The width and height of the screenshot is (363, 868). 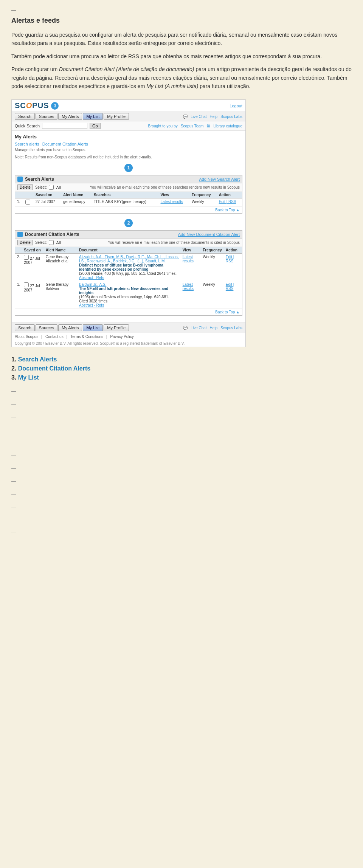 I want to click on dc-edit-rss-1: Edit | RSS, so click(x=230, y=259).